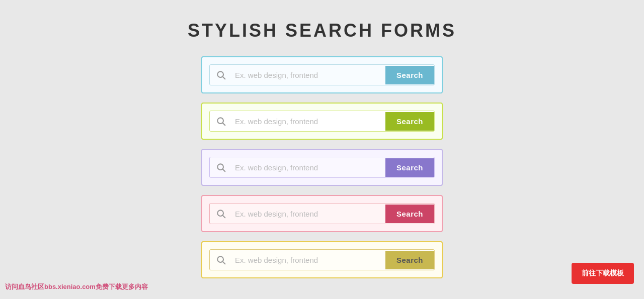  I want to click on search-input-yellow, so click(309, 260).